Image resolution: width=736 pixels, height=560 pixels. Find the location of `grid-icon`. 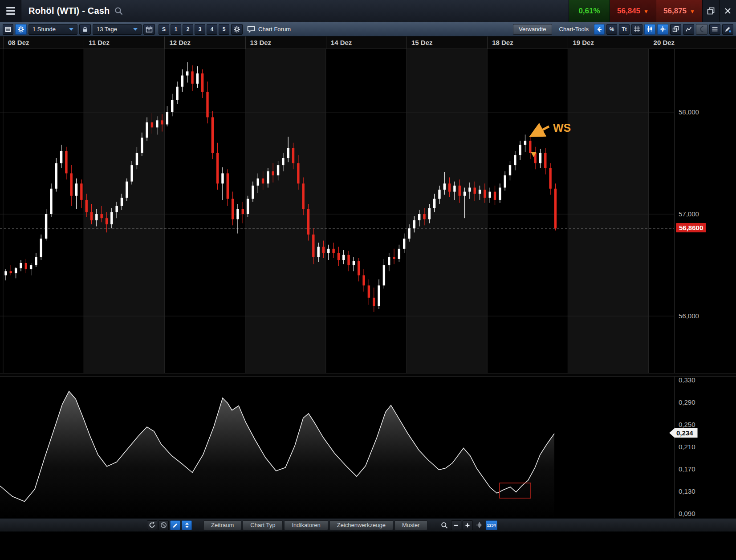

grid-icon is located at coordinates (637, 29).